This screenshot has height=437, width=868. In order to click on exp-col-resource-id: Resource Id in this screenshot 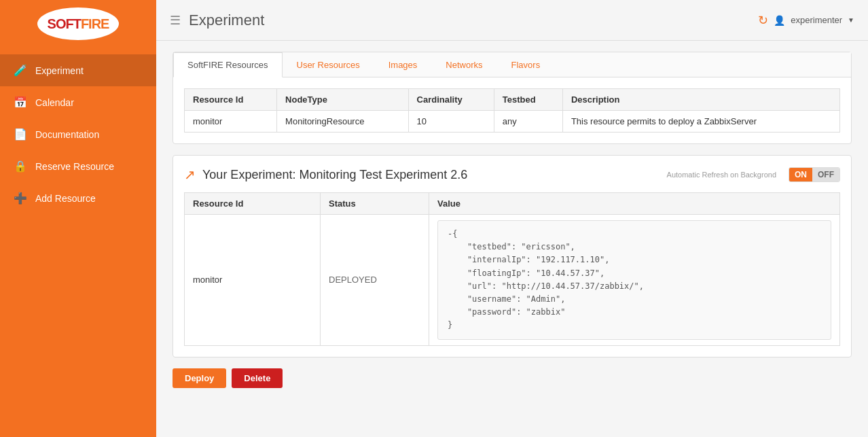, I will do `click(253, 204)`.